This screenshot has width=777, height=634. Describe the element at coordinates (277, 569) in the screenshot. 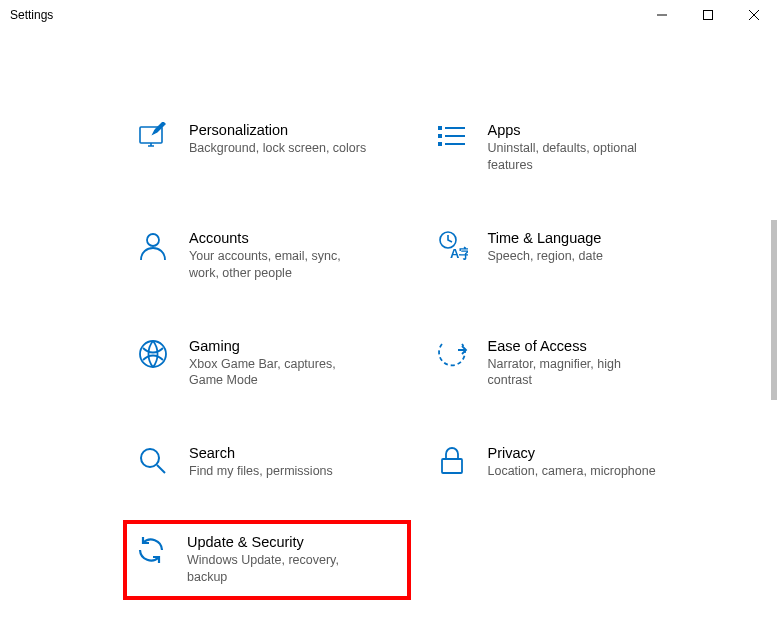

I see `tile-desc: Windows Update, recovery, backup` at that location.